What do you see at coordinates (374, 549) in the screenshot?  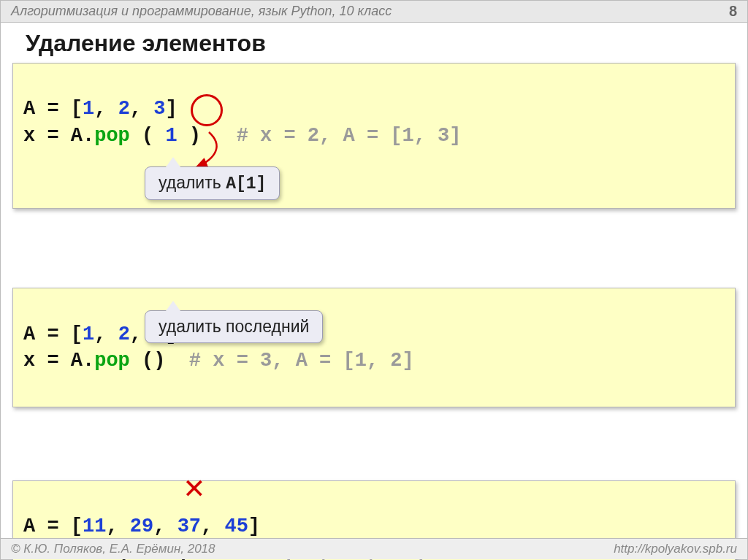 I see `slide-footer: © К.Ю. Поляков, Е.А. Ерёмин, 2018 http:/…` at bounding box center [374, 549].